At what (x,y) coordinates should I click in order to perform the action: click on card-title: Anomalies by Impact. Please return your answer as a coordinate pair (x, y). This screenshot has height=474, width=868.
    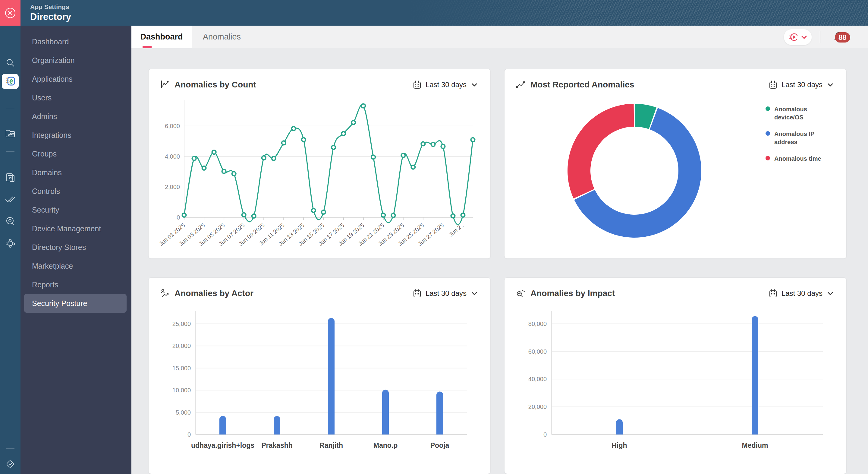
    Looking at the image, I should click on (650, 293).